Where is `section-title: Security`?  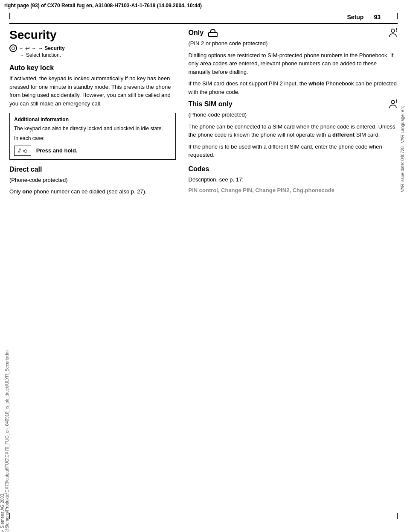
section-title: Security is located at coordinates (93, 35).